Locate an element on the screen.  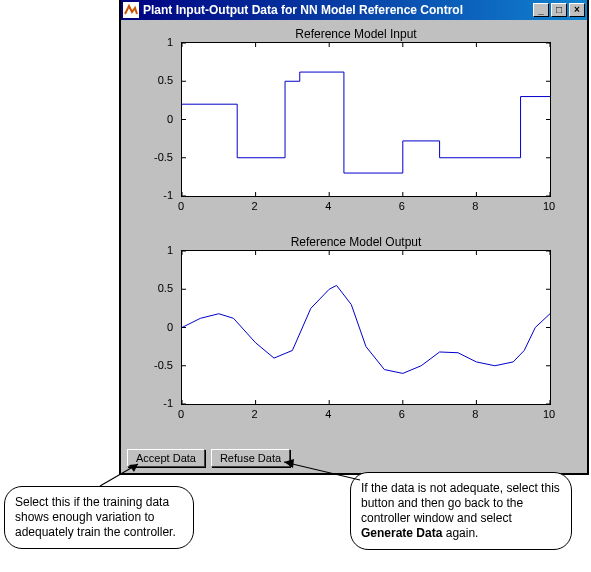
callout-refuse: If the data is not adequate, select this… is located at coordinates (461, 511).